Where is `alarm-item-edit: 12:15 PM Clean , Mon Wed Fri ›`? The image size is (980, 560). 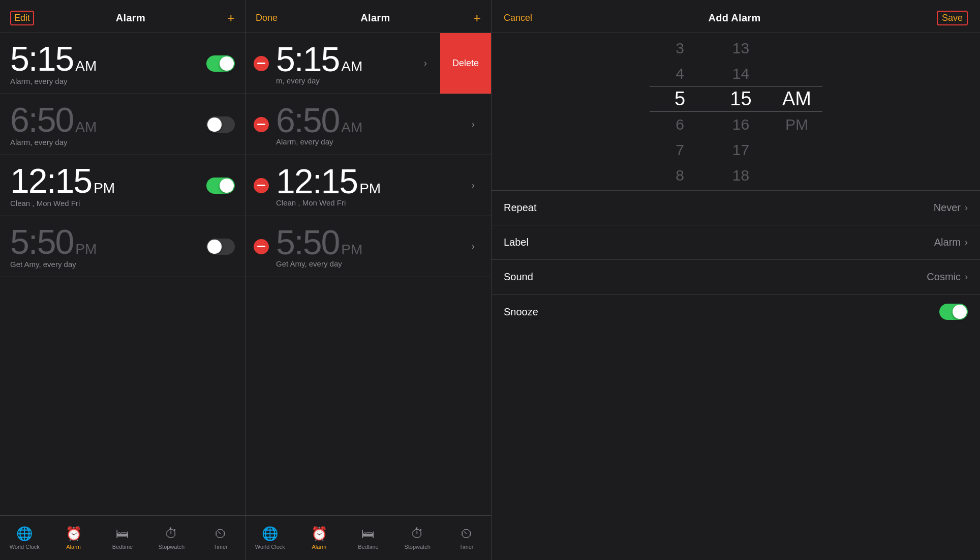 alarm-item-edit: 12:15 PM Clean , Mon Wed Fri › is located at coordinates (368, 186).